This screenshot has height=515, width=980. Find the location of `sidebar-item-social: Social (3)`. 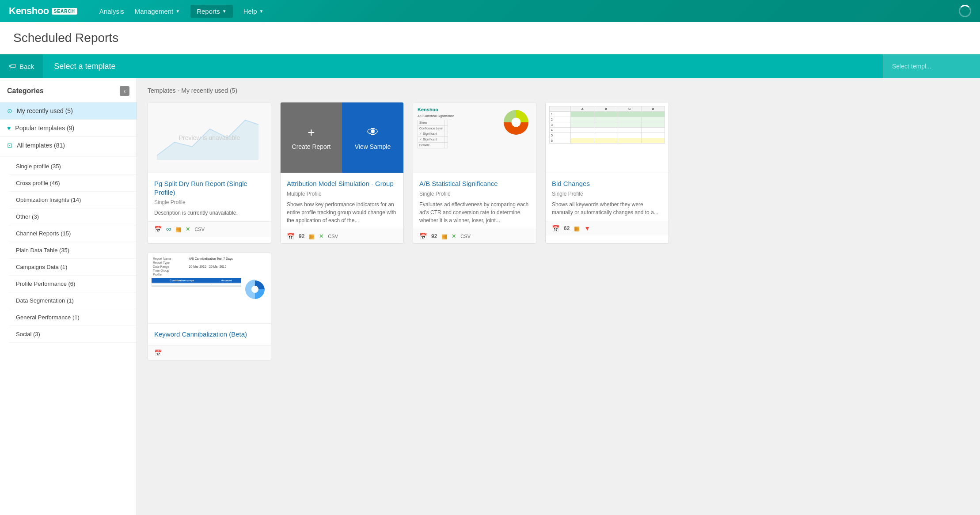

sidebar-item-social: Social (3) is located at coordinates (72, 334).